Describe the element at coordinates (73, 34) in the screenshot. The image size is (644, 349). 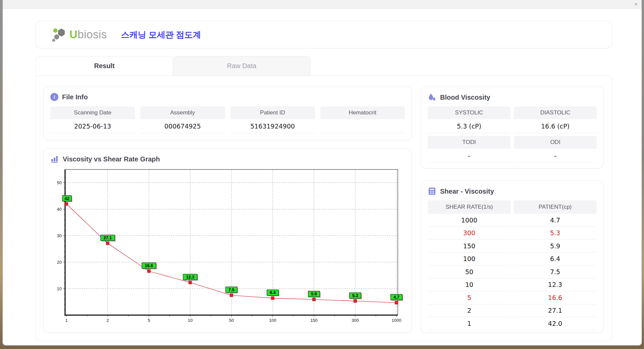
I see `brand-u: U` at that location.